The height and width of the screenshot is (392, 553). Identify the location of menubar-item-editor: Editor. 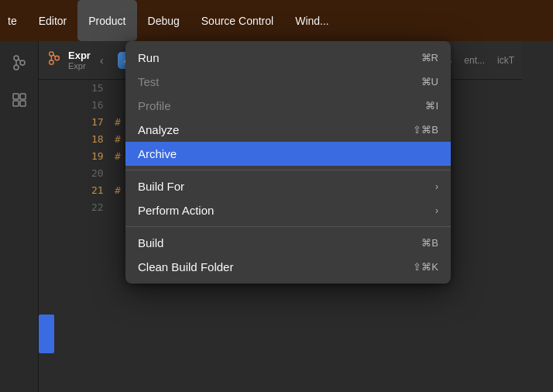
(53, 20).